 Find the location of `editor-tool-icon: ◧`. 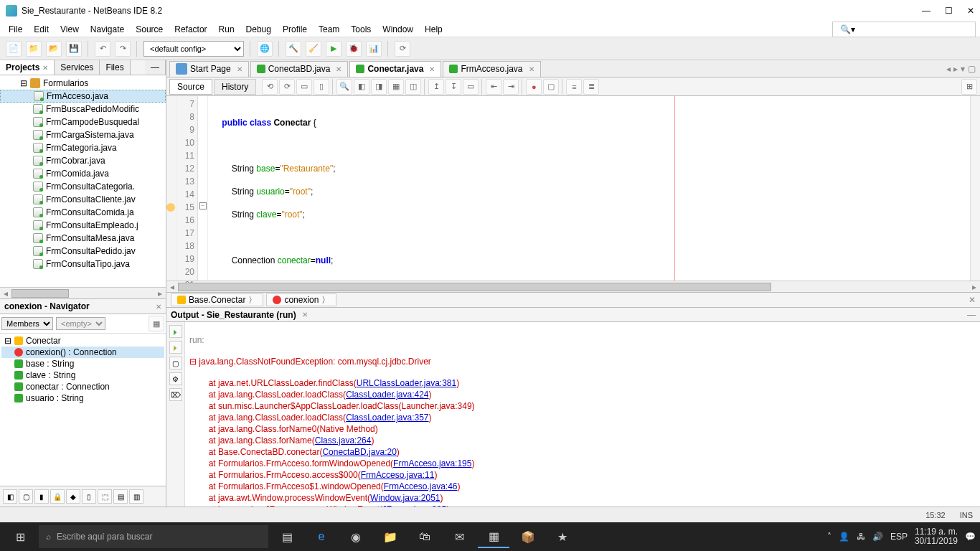

editor-tool-icon: ◧ is located at coordinates (362, 87).